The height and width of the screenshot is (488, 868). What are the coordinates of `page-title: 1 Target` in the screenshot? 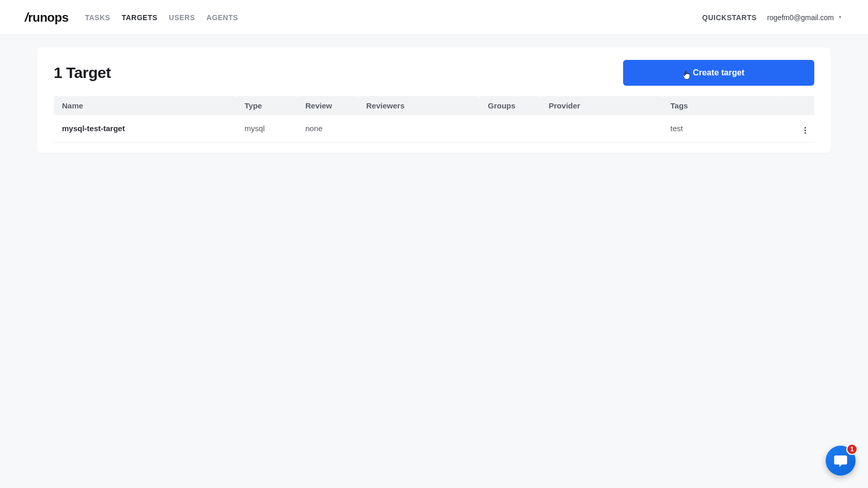 It's located at (82, 73).